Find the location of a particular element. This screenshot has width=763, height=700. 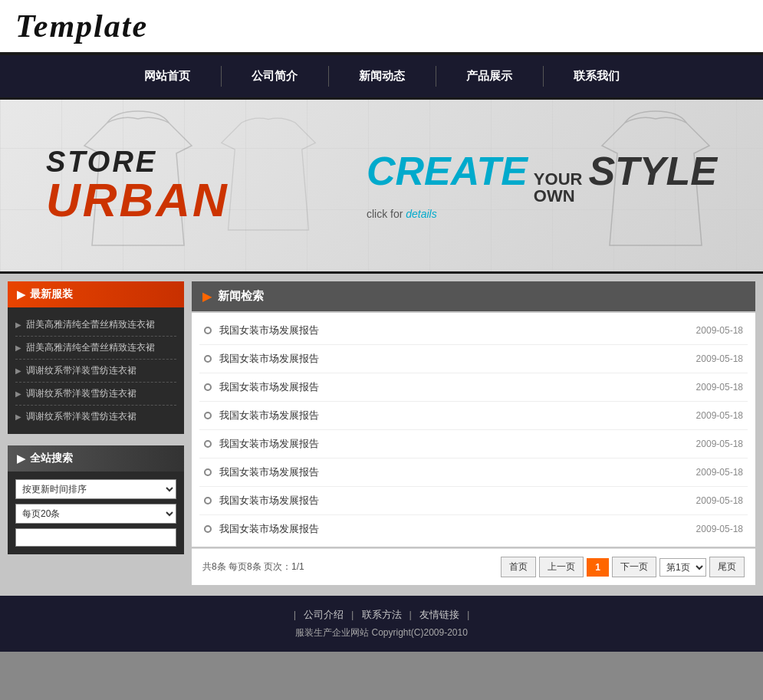

first-page-button: 首页 is located at coordinates (518, 567).